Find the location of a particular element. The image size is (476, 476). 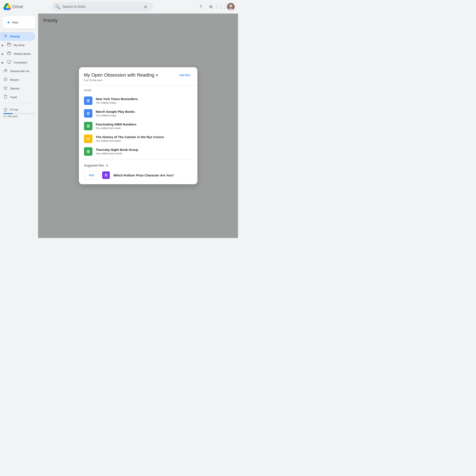

suggested-chevron-icon: ∧ is located at coordinates (107, 166).